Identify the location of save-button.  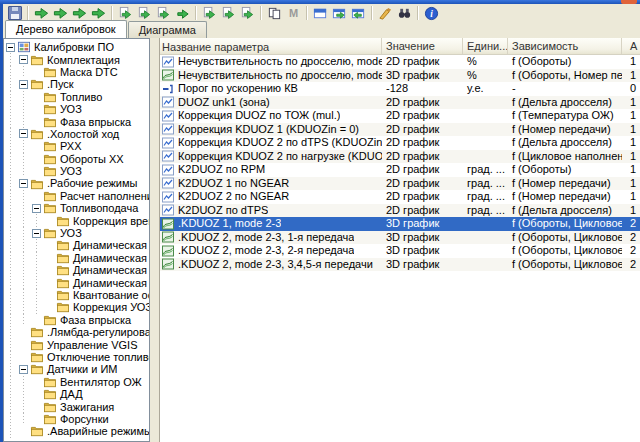
(14, 13).